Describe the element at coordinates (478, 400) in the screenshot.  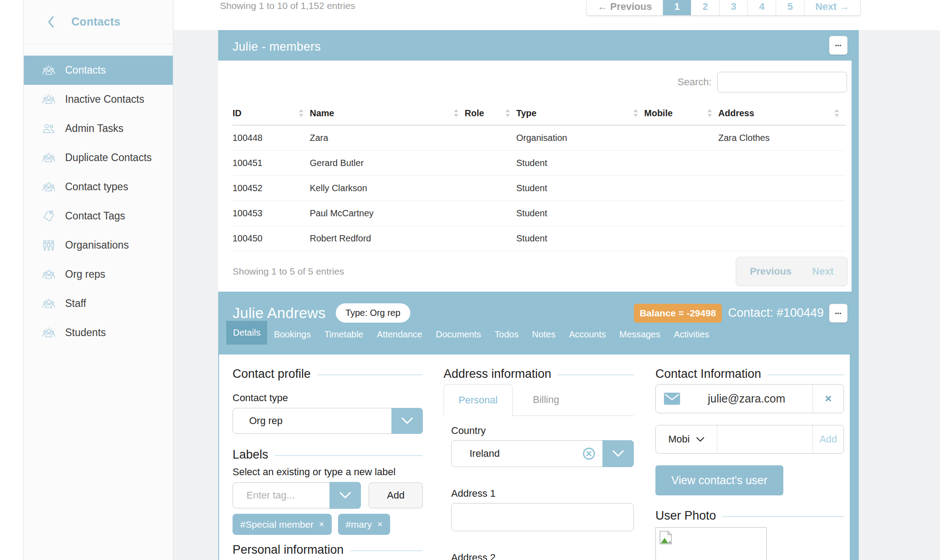
I see `address-tab-personal: Personal` at that location.